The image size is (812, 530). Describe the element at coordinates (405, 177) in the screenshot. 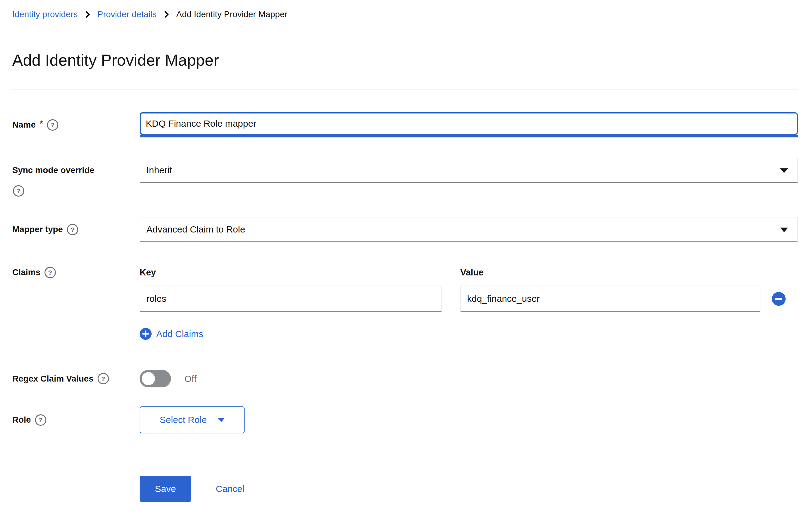

I see `sync-mode-field-row: Sync mode override ? Inherit` at that location.